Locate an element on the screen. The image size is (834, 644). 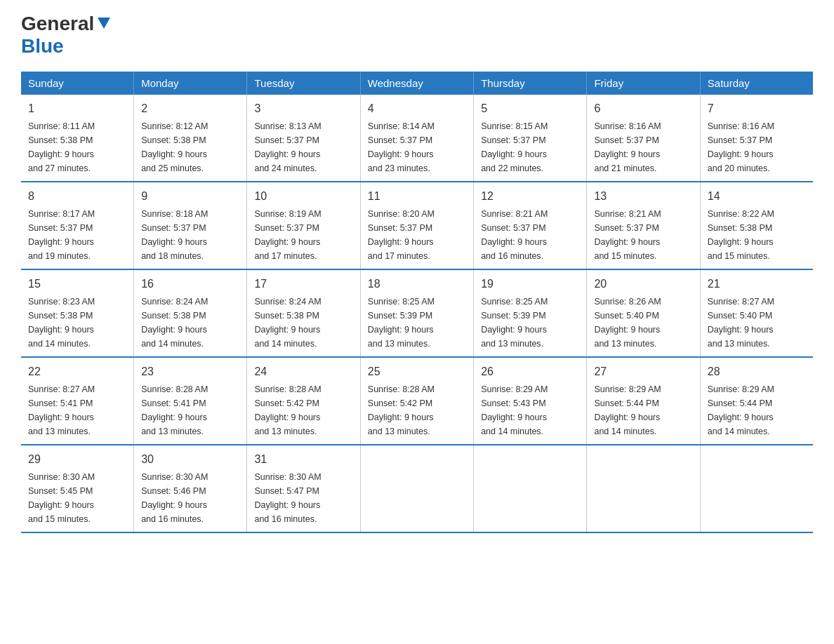
weekday-header-row: SundayMondayTuesdayWednesdayThursdayFrid… is located at coordinates (417, 83).